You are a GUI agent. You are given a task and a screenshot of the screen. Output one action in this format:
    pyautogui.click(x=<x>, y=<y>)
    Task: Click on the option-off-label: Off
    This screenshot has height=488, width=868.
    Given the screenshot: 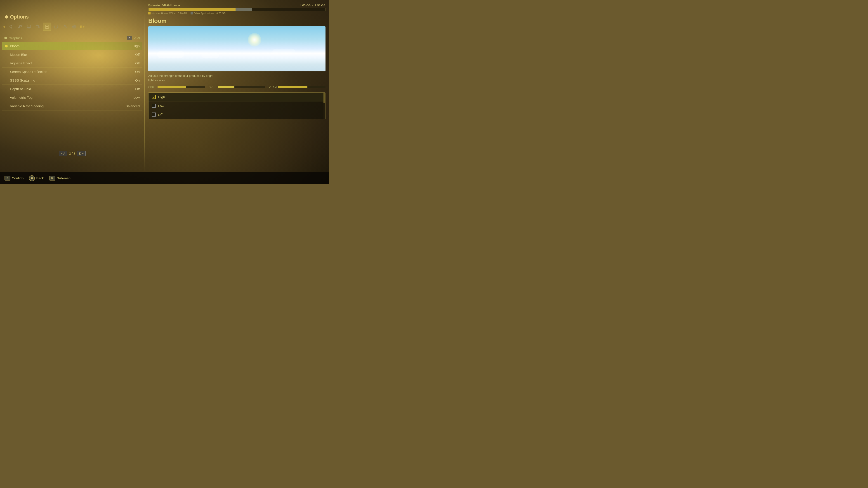 What is the action you would take?
    pyautogui.click(x=160, y=115)
    